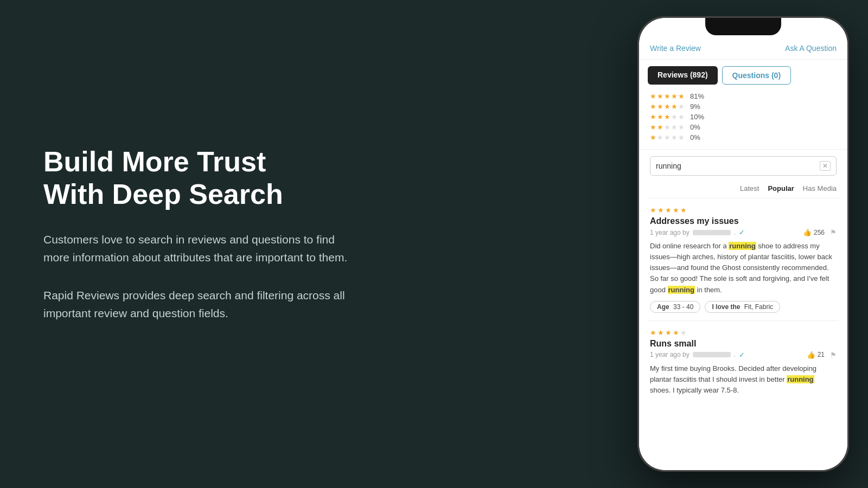 The height and width of the screenshot is (488, 868). What do you see at coordinates (758, 307) in the screenshot?
I see `tag-love-value: Fit, Fabric` at bounding box center [758, 307].